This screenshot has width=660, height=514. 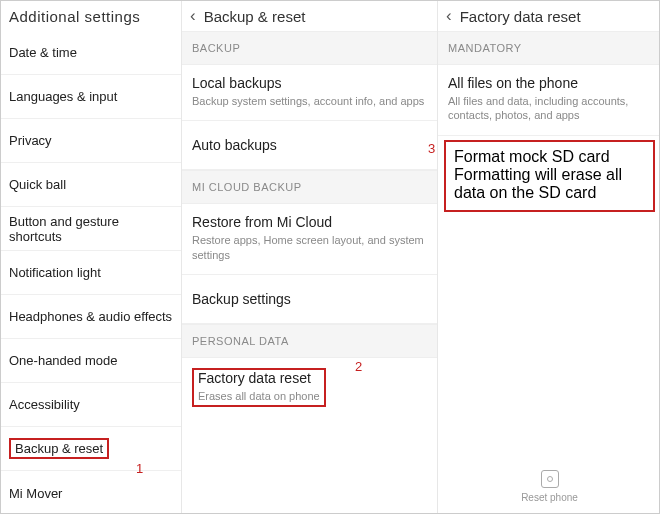 What do you see at coordinates (550, 184) in the screenshot?
I see `item-subtitle: Formatting will erase all data on the SD…` at bounding box center [550, 184].